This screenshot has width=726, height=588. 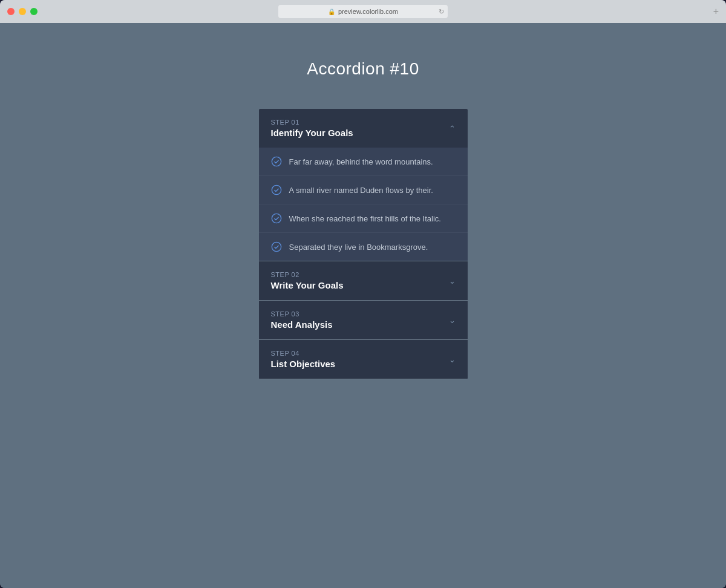 I want to click on refresh-icon: ↻, so click(x=442, y=12).